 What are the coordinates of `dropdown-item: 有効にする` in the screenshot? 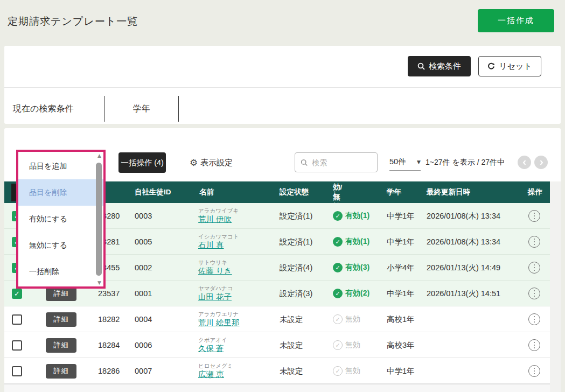 It's located at (61, 219).